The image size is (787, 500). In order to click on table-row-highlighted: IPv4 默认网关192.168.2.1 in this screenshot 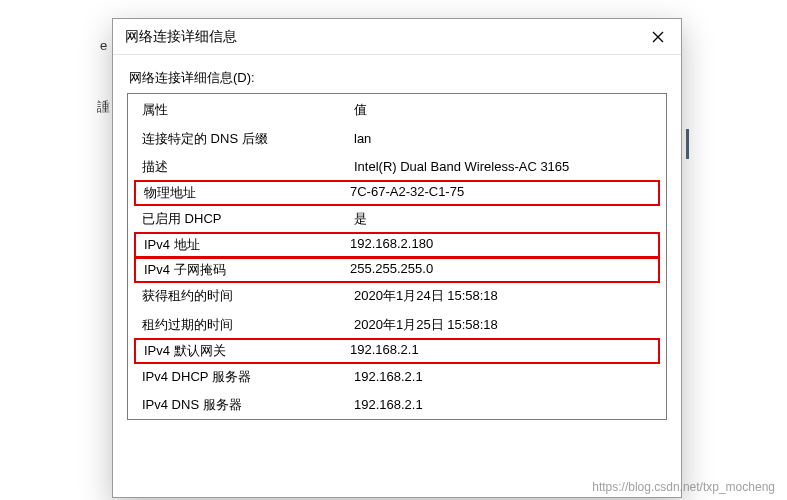, I will do `click(397, 351)`.